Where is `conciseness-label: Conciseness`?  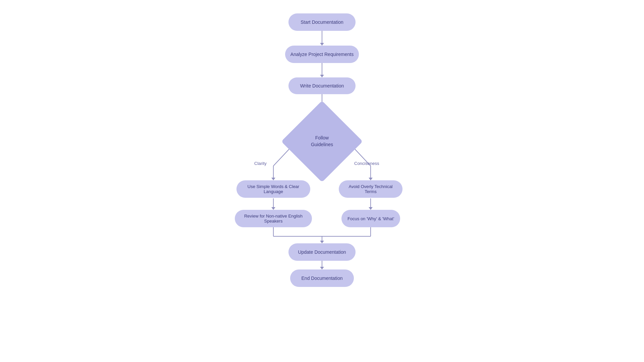
conciseness-label: Conciseness is located at coordinates (367, 164).